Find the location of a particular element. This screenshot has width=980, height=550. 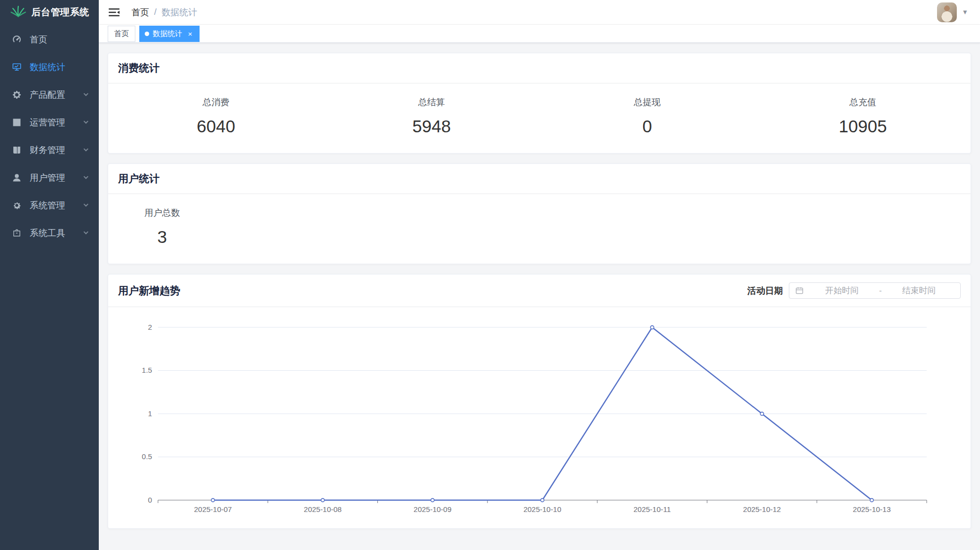

stat-label: 总结算 is located at coordinates (432, 102).